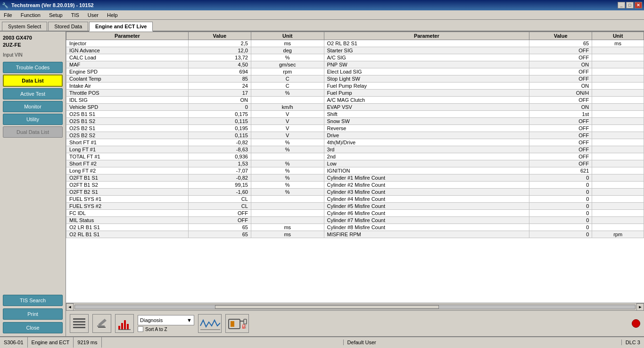 This screenshot has width=644, height=348. What do you see at coordinates (127, 192) in the screenshot?
I see `param1-cell: O2FT B2 S1` at bounding box center [127, 192].